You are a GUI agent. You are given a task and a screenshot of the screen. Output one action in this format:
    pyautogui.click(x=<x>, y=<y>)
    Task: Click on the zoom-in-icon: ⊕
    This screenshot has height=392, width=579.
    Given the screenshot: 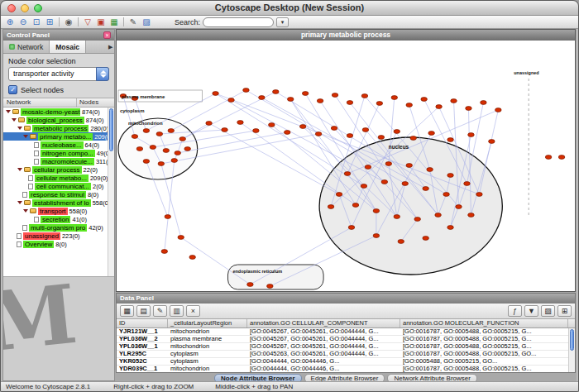 What is the action you would take?
    pyautogui.click(x=10, y=22)
    